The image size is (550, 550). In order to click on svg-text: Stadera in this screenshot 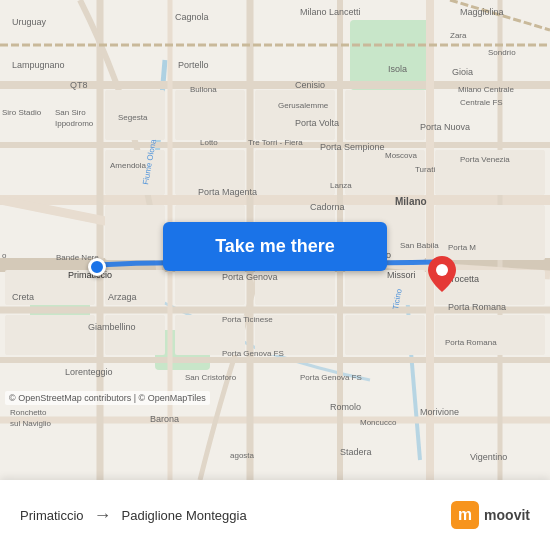, I will do `click(356, 452)`.